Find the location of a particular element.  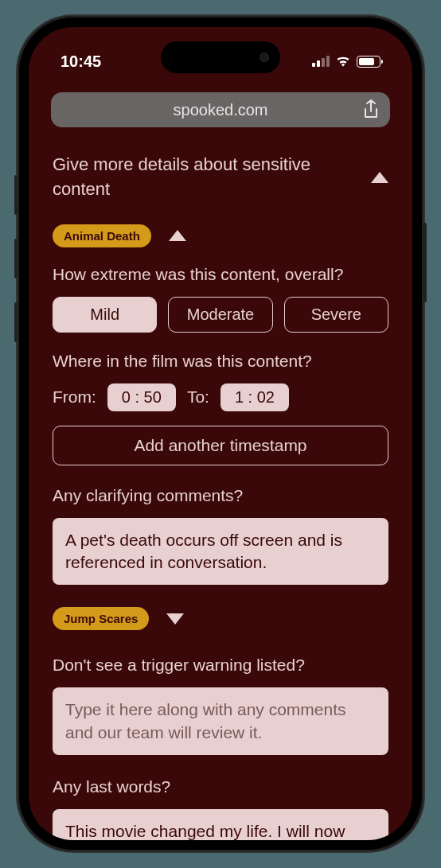

wifi-icon is located at coordinates (343, 61).